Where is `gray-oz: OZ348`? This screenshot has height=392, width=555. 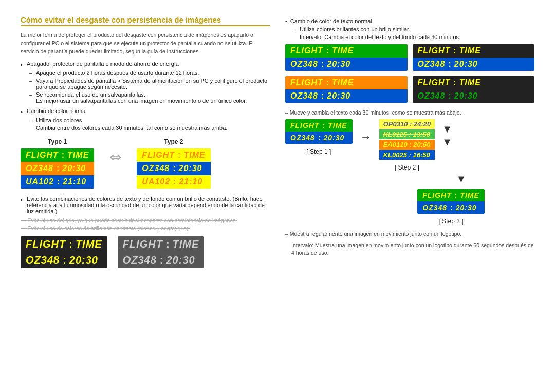
gray-oz: OZ348 is located at coordinates (140, 260).